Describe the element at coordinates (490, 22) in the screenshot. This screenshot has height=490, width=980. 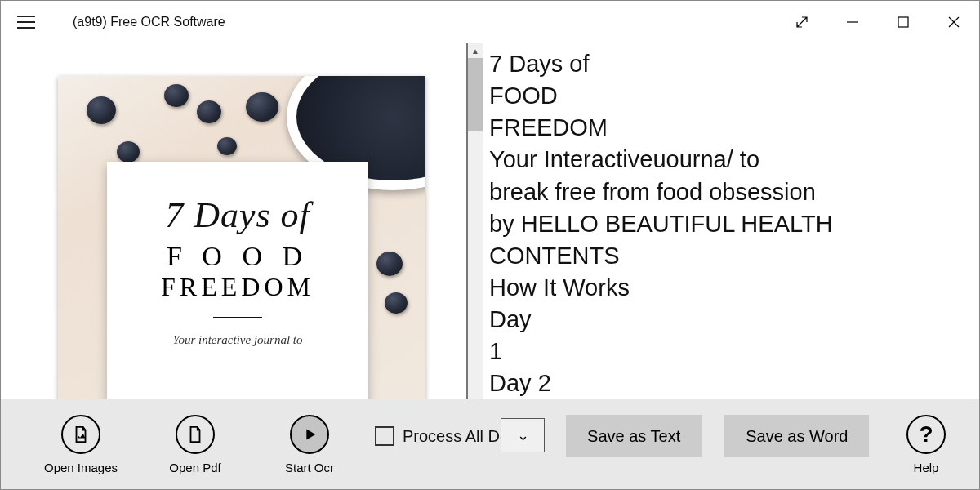
I see `titlebar: (a9t9) Free OCR Software` at that location.